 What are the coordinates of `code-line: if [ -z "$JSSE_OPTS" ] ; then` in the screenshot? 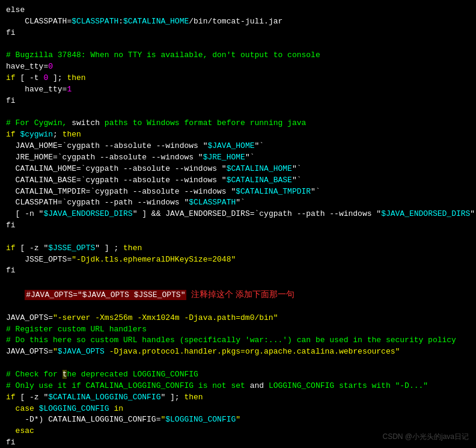 It's located at (238, 249).